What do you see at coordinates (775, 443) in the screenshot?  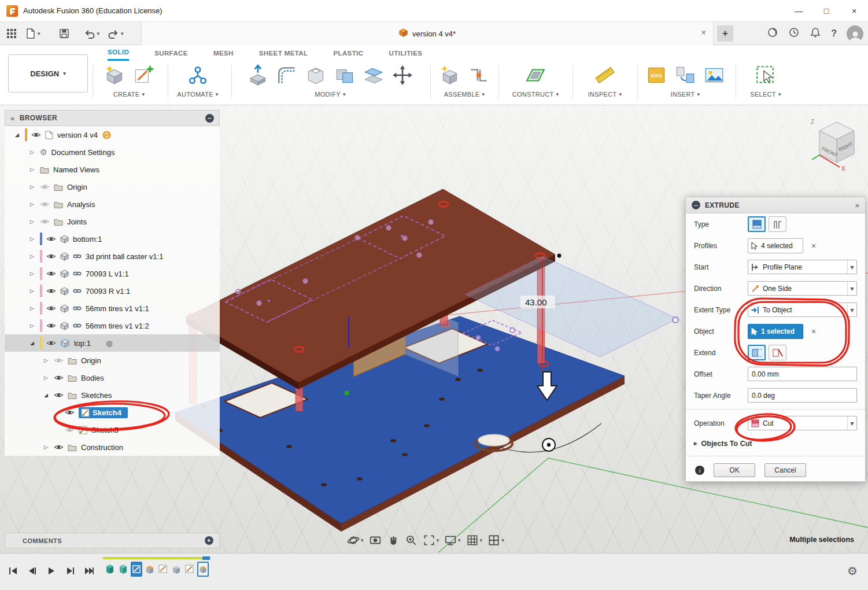 I see `objects-to-cut-section: ▸ Objects To Cut` at bounding box center [775, 443].